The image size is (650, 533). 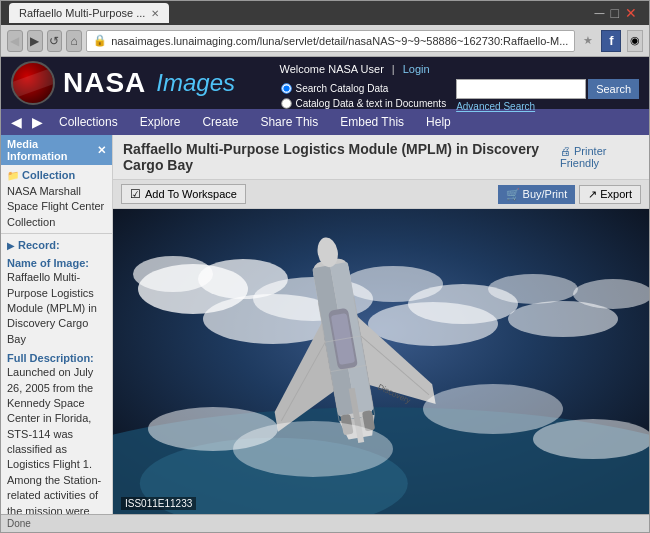 I want to click on address-bar: 🔒 nasaimages.lunaimaging.com/luna/servle…, so click(x=330, y=41).